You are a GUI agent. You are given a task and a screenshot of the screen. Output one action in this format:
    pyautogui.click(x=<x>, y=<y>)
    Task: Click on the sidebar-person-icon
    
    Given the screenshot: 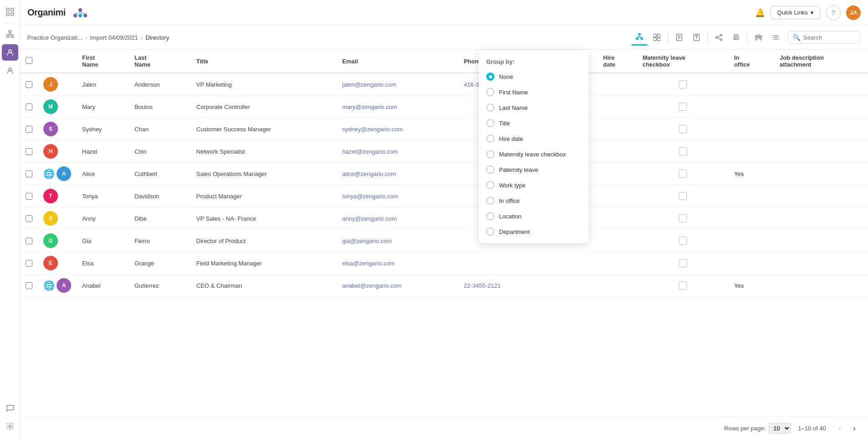 What is the action you would take?
    pyautogui.click(x=10, y=71)
    